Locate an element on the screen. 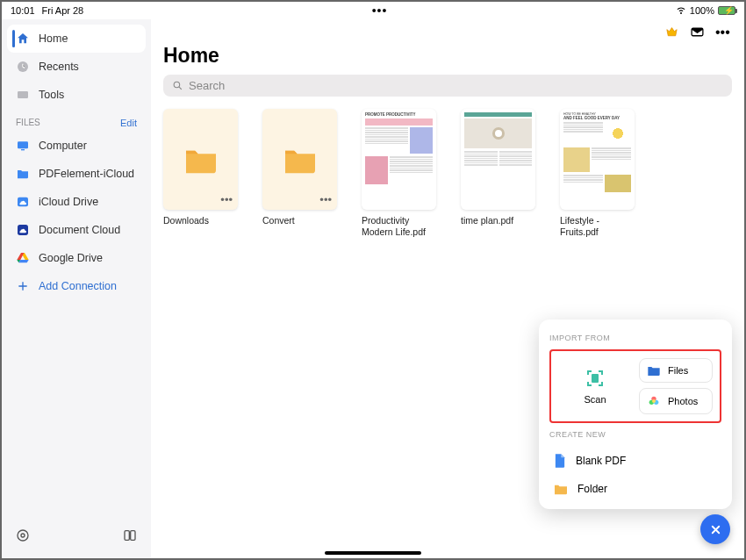 The image size is (746, 560). close-icon is located at coordinates (716, 530).